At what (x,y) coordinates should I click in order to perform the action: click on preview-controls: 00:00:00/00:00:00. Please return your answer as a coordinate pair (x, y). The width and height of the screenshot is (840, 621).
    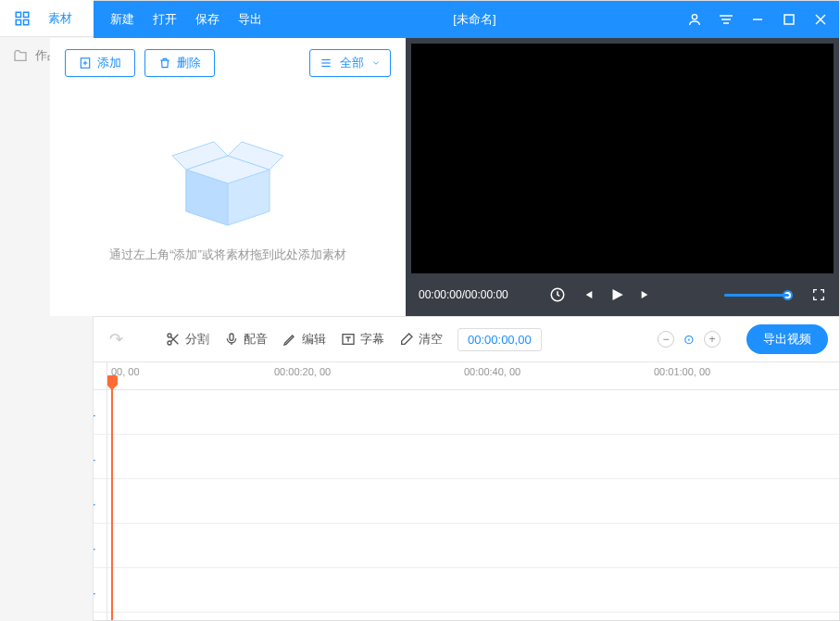
    Looking at the image, I should click on (622, 295).